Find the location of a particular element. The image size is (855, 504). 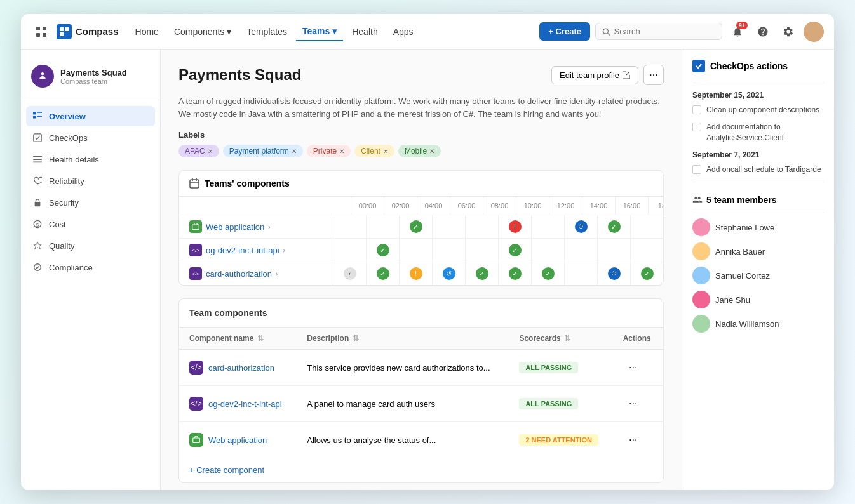

tc-8: ✓ is located at coordinates (614, 227).